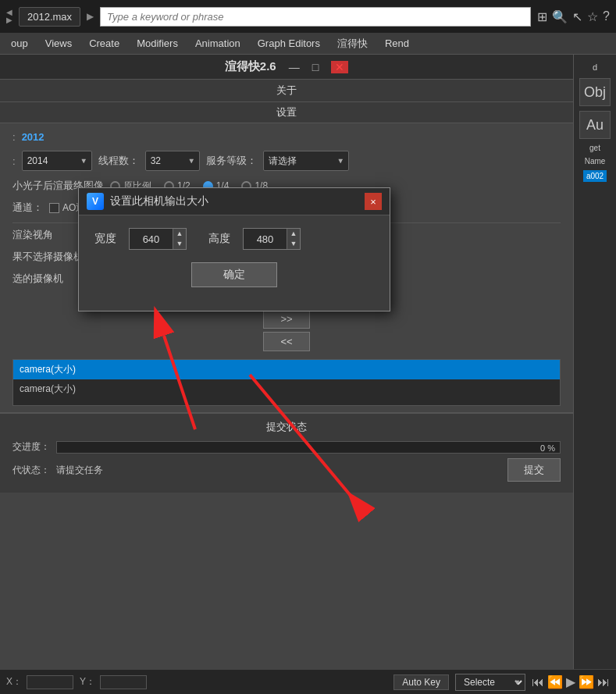 The image size is (616, 694). Describe the element at coordinates (571, 682) in the screenshot. I see `play-icon: ▶` at that location.